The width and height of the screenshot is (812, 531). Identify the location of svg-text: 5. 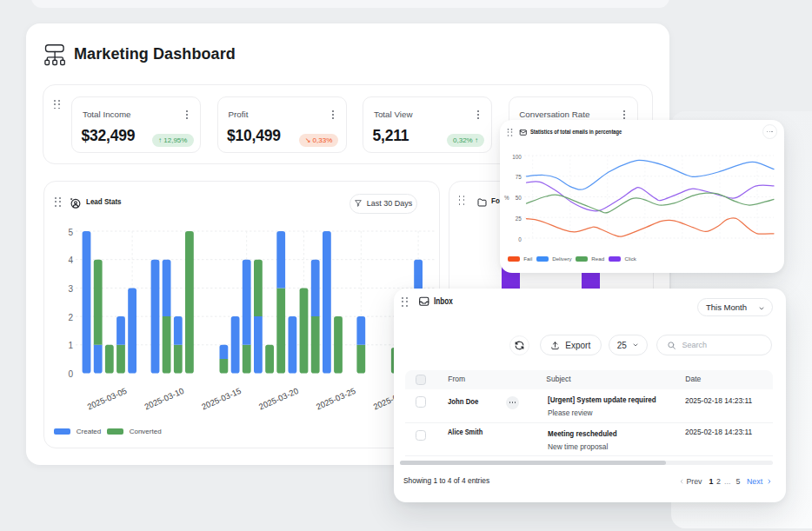
(70, 233).